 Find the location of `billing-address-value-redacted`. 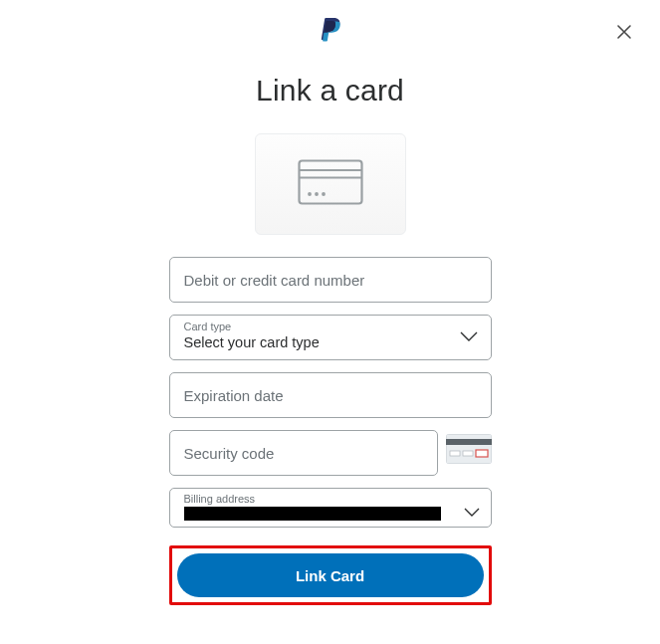

billing-address-value-redacted is located at coordinates (313, 514).